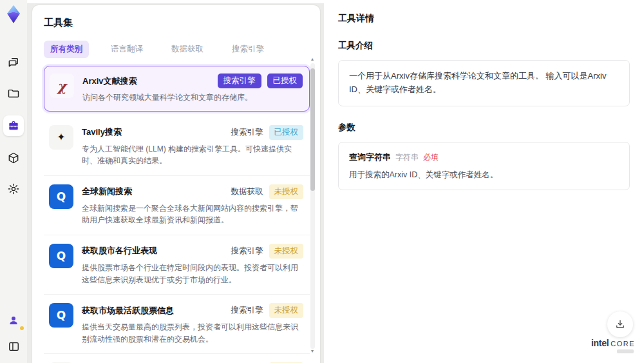  Describe the element at coordinates (484, 19) in the screenshot. I see `details-title: 工具详情` at that location.